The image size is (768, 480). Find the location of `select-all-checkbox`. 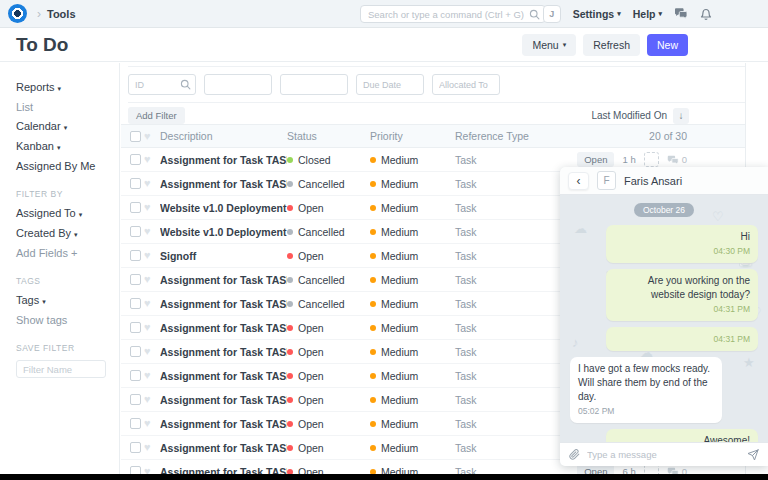

select-all-checkbox is located at coordinates (136, 136).